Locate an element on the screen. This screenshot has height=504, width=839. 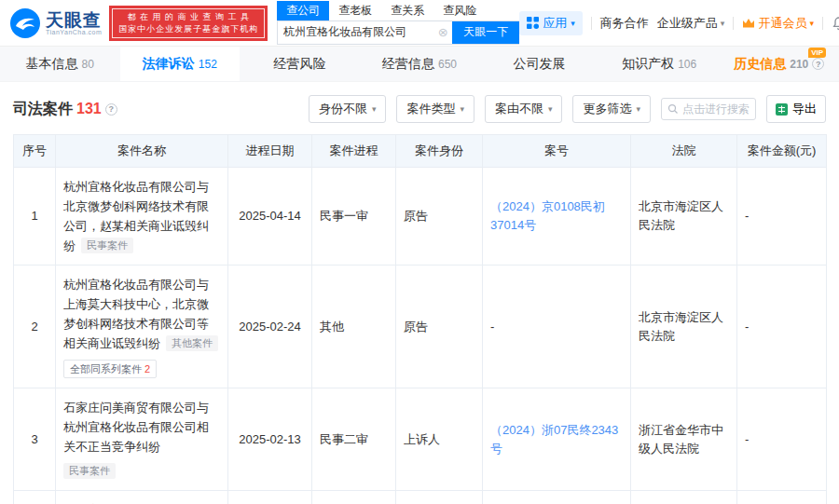
tab-basic-info: 基本信息 80 is located at coordinates (60, 63).